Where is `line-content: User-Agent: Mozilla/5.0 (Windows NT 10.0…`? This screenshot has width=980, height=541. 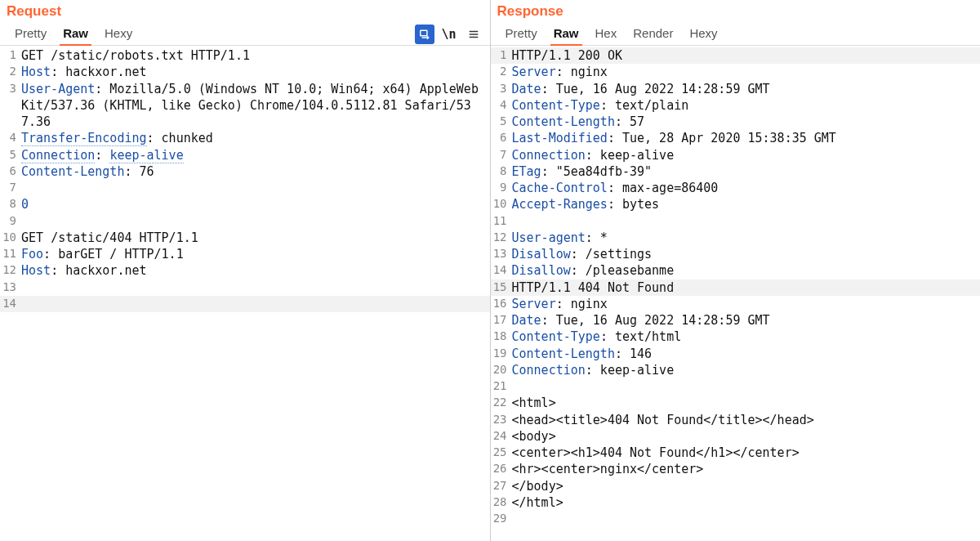
line-content: User-Agent: Mozilla/5.0 (Windows NT 10.0… is located at coordinates (256, 106).